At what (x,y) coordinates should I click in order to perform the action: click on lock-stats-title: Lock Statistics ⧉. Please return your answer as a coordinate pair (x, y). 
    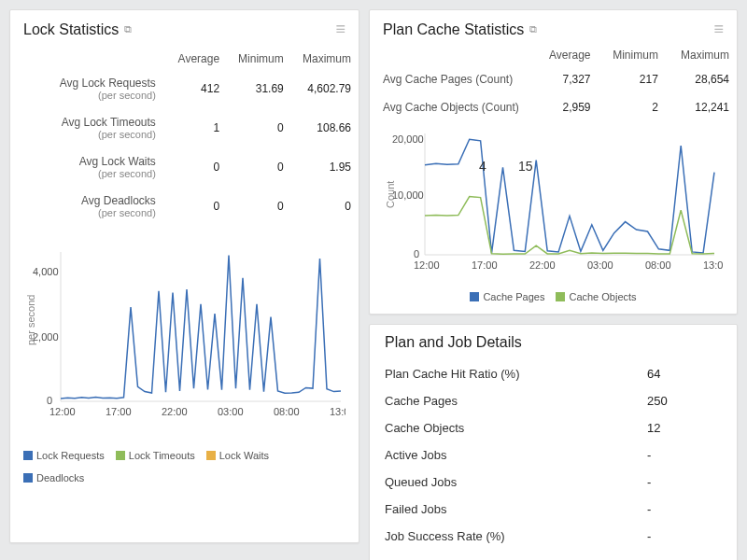
    Looking at the image, I should click on (78, 30).